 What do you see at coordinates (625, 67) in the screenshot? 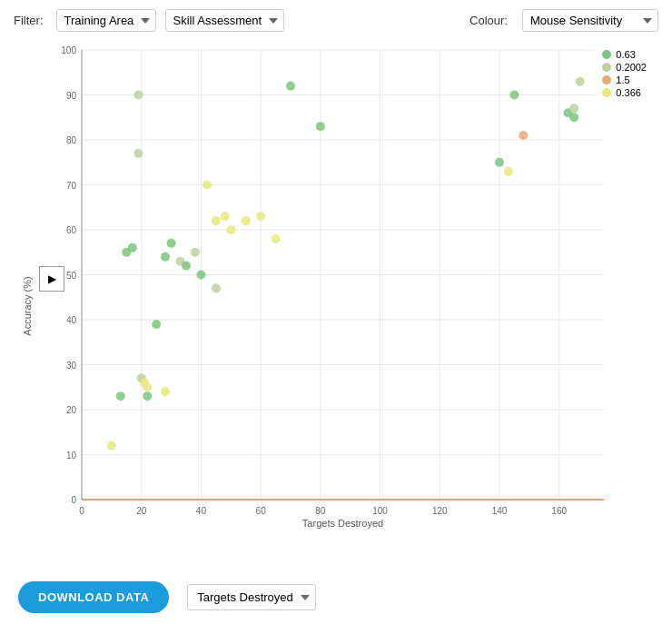
I see `legend-item: 0.2002` at bounding box center [625, 67].